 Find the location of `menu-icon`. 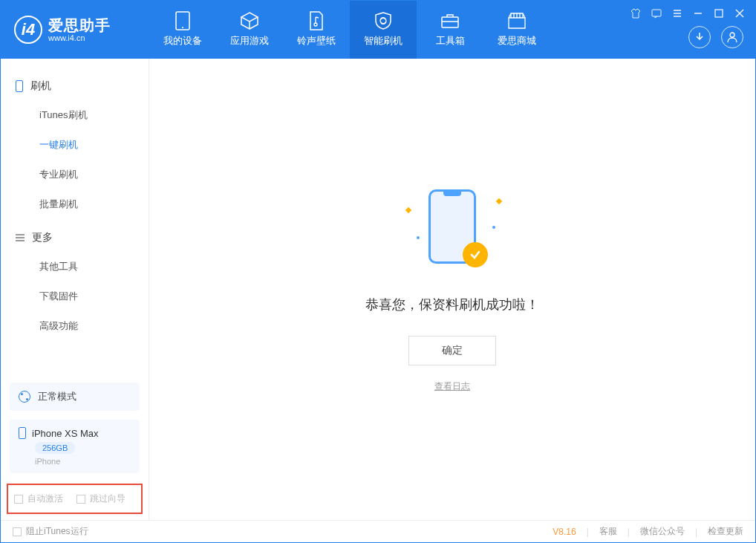

menu-icon is located at coordinates (677, 13).